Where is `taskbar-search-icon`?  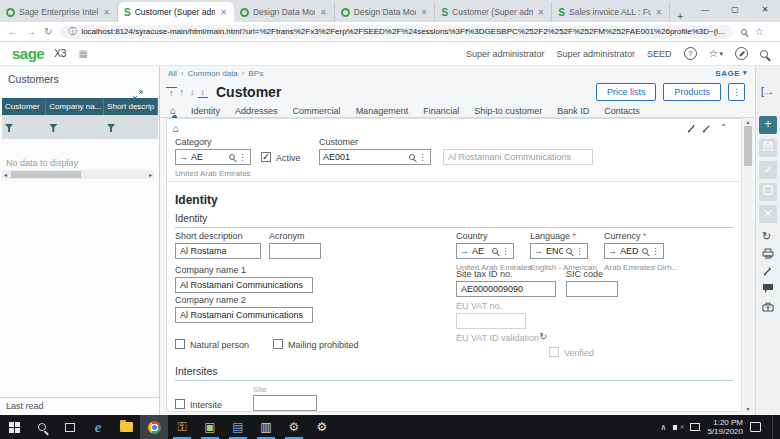
taskbar-search-icon is located at coordinates (42, 427).